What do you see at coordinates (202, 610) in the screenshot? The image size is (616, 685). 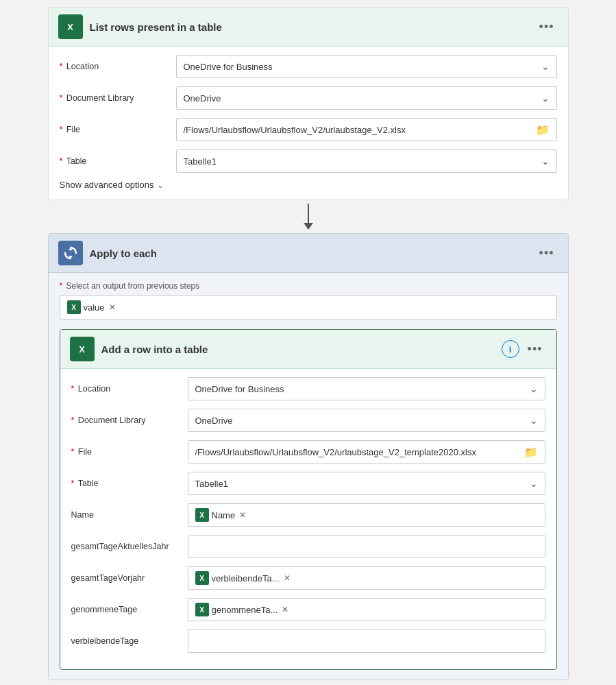 I see `genommen-excel-icon: X` at bounding box center [202, 610].